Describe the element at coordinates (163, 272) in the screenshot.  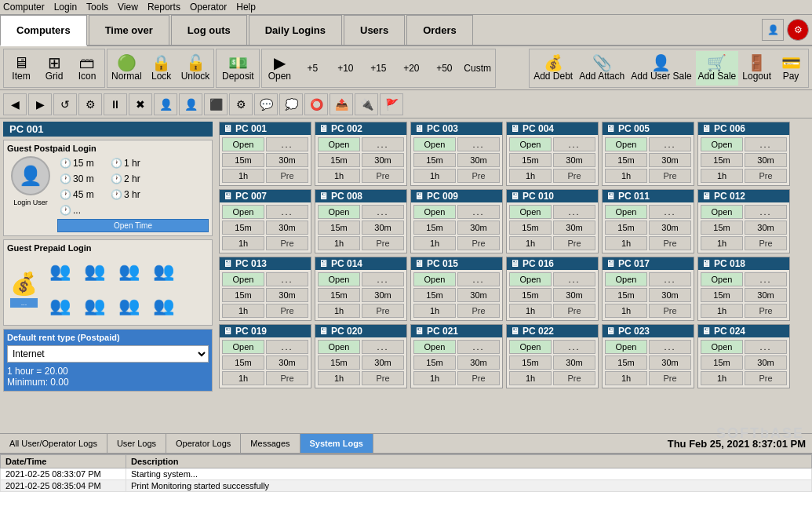
I see `prepaid-icon-4: 👥` at that location.